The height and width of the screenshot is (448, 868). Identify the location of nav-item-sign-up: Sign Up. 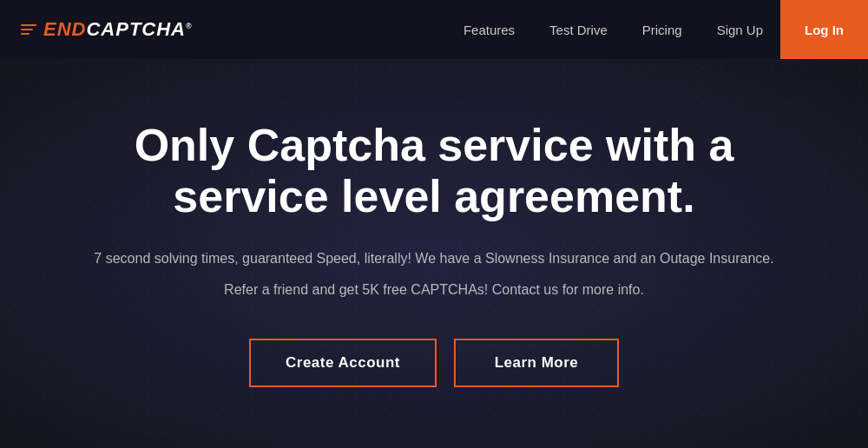
(740, 30).